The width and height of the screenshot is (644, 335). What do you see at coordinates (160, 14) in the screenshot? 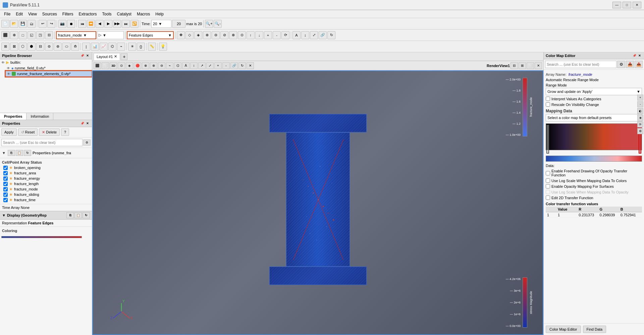
I see `menu-help: Help` at bounding box center [160, 14].